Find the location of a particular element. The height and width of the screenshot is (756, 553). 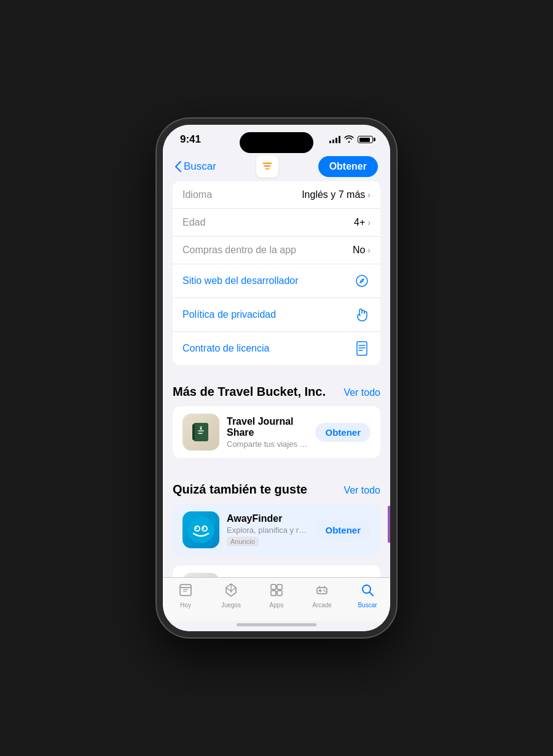

more-from-see-all: Ver todo is located at coordinates (362, 393).